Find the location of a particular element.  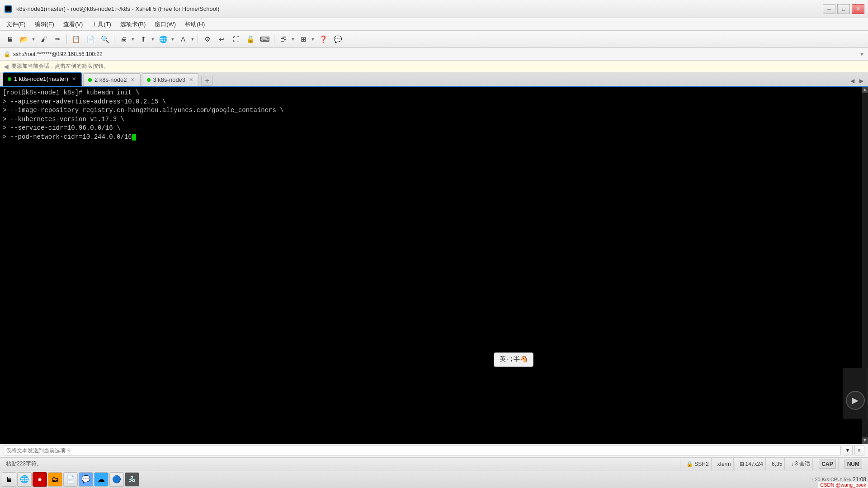

tb-upload-arrow: ▼ is located at coordinates (153, 39).